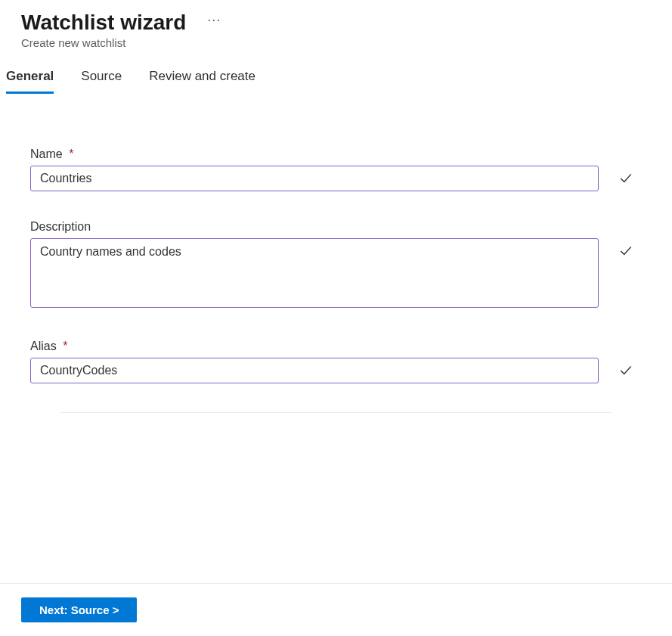 The height and width of the screenshot is (636, 672). What do you see at coordinates (336, 227) in the screenshot?
I see `description-label: Description` at bounding box center [336, 227].